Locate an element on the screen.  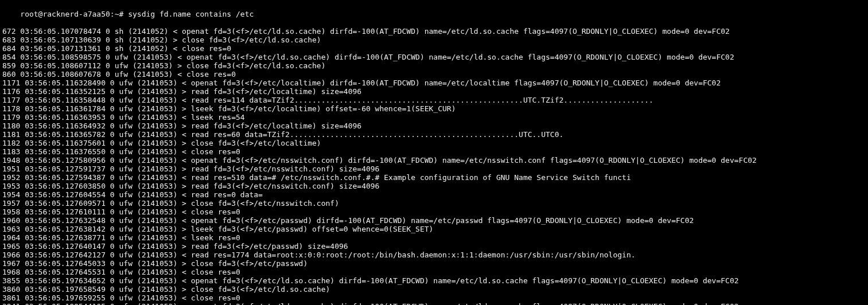
output-line: 1178 03:56:05.116361784 0 ufw (2141053) … is located at coordinates (434, 109).